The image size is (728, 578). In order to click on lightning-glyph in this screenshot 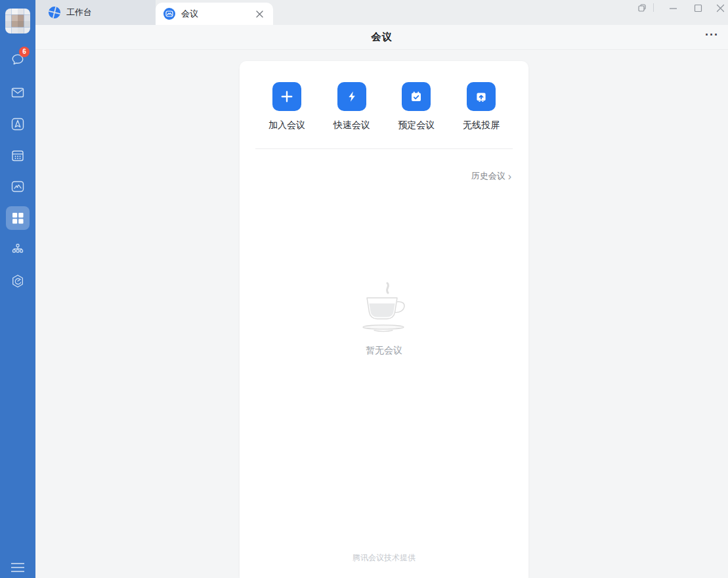, I will do `click(352, 97)`.